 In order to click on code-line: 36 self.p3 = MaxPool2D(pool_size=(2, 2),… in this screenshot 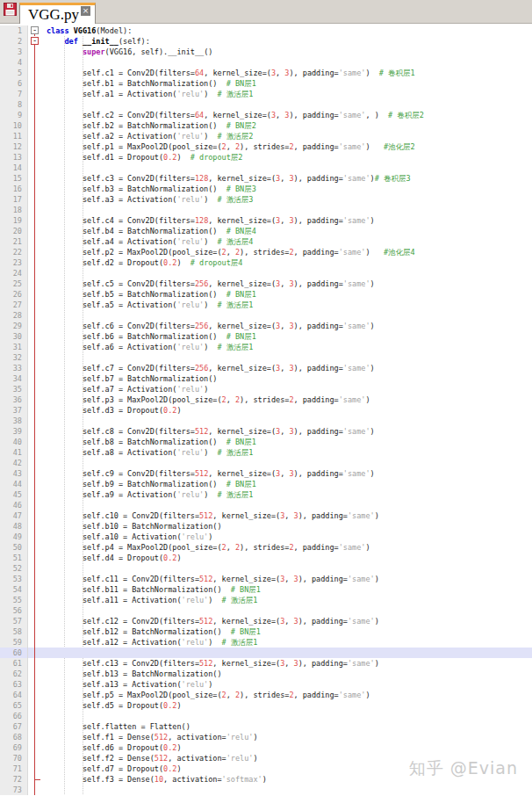, I will do `click(266, 400)`.